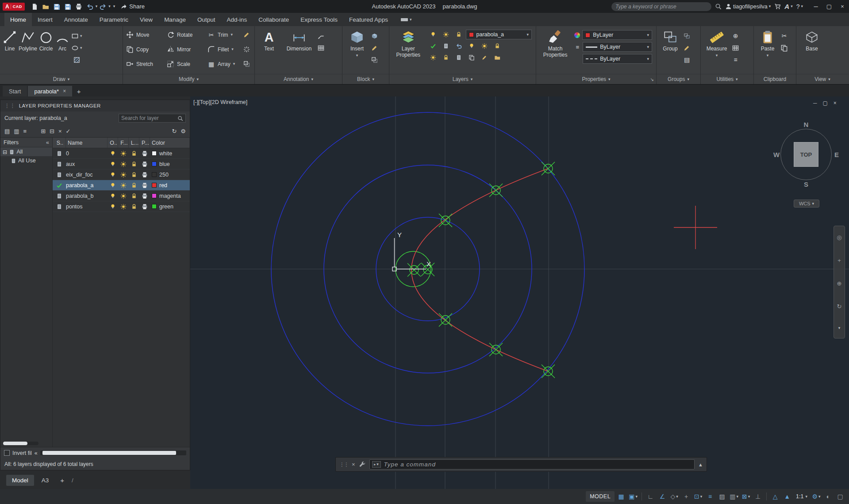 The width and height of the screenshot is (849, 504). I want to click on paste-button: Paste▾, so click(768, 50).